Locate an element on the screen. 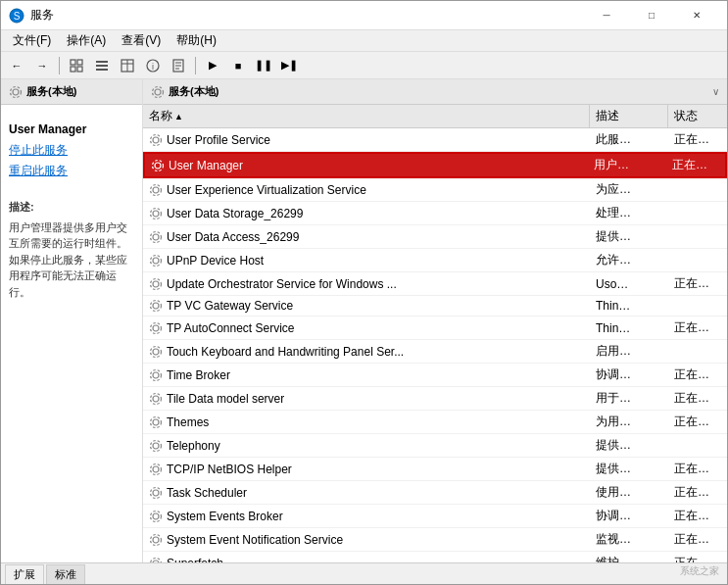 The height and width of the screenshot is (585, 728). table-row: Telephony提供… is located at coordinates (435, 446).